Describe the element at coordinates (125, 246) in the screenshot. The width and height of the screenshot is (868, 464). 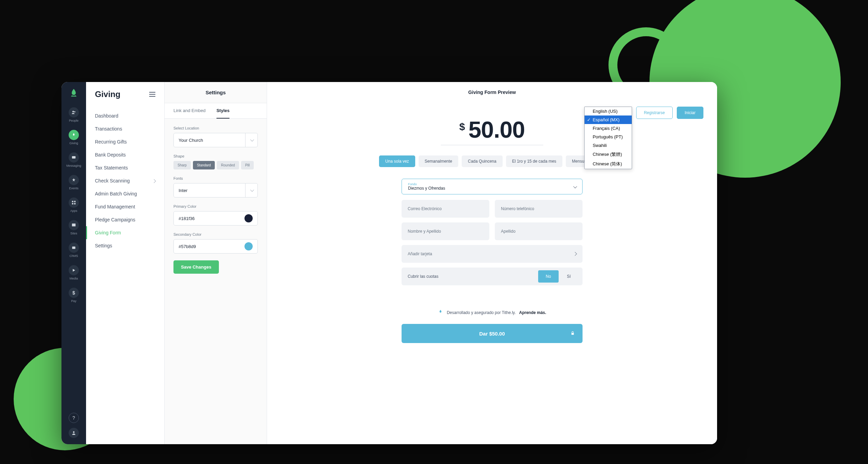
I see `sidebar-item-settings: Settings` at that location.